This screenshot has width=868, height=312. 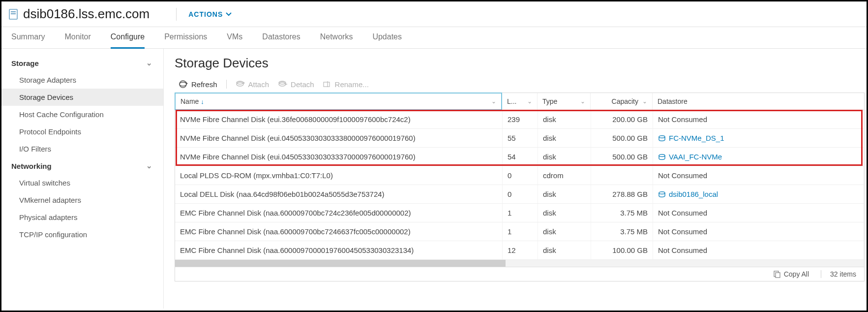 I want to click on actions-menu: ACTIONS, so click(x=210, y=14).